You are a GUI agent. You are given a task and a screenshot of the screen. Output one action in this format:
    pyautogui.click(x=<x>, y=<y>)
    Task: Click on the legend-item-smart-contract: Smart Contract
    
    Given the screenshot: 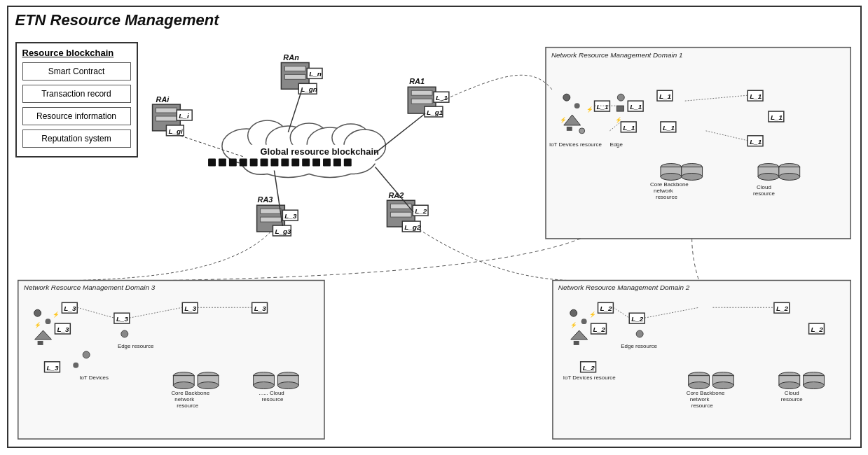 What is the action you would take?
    pyautogui.click(x=77, y=71)
    